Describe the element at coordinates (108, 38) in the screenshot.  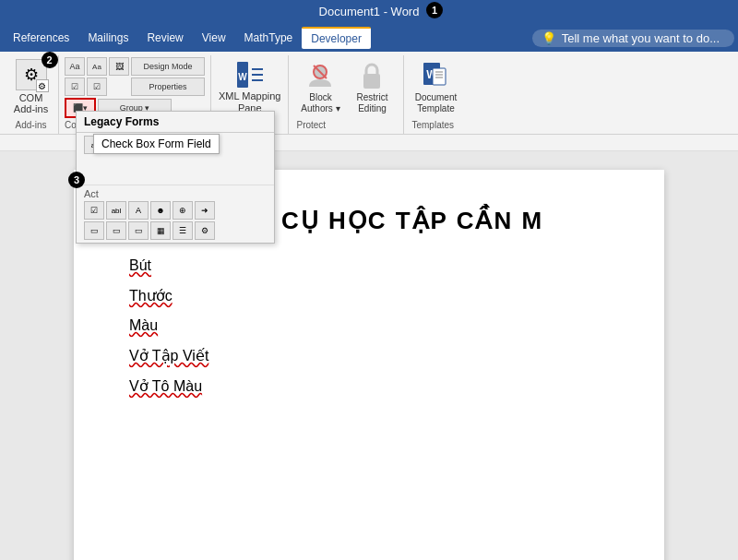
I see `menu-mailings: Mailings` at that location.